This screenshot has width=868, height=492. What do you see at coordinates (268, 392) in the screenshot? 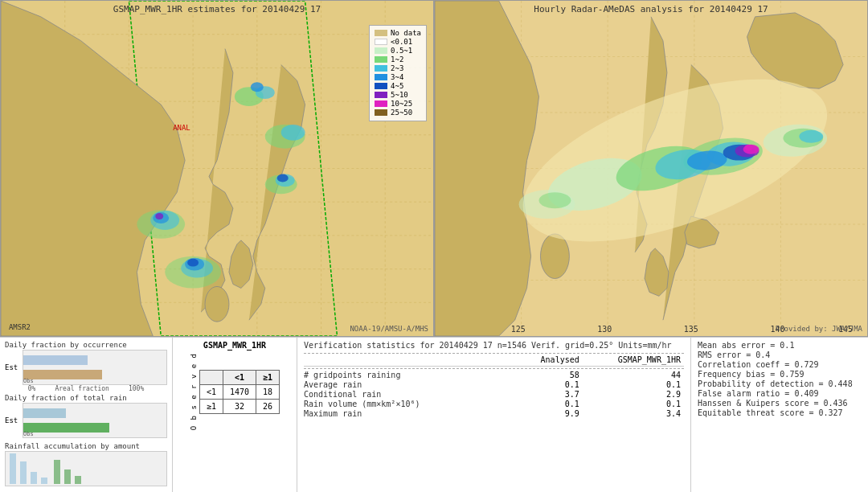
I see `ct-val-lt1-ge1: 18` at bounding box center [268, 392].